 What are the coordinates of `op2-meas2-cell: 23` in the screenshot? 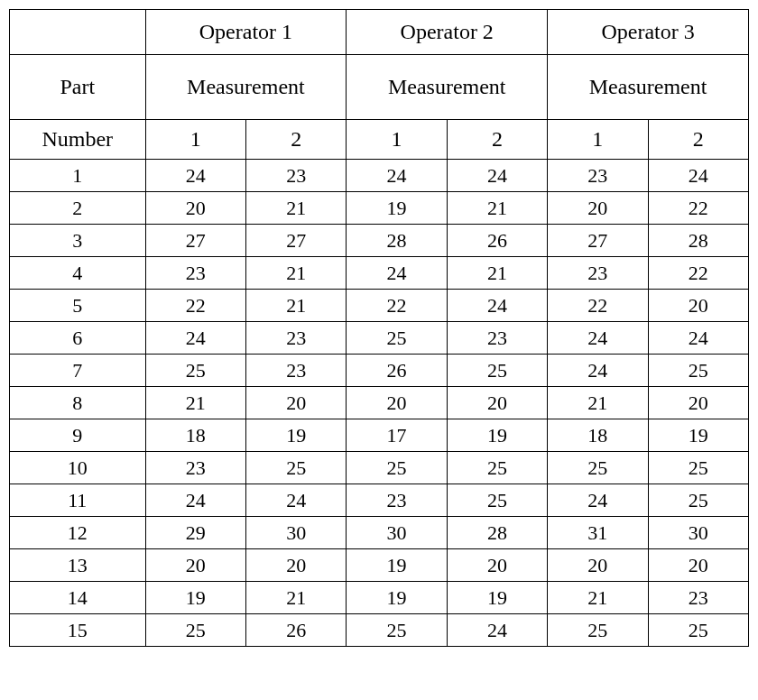 It's located at (496, 338).